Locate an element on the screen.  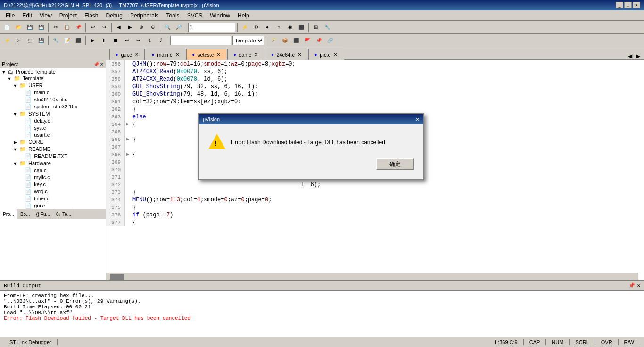
menu-flash: Flash is located at coordinates (91, 16).